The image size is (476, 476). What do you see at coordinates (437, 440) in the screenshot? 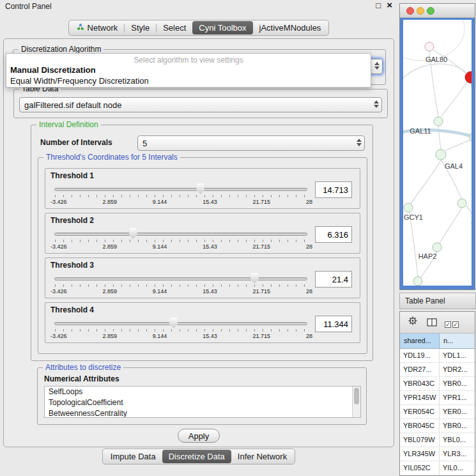
I see `table-row: YBL079W YBL0...` at bounding box center [437, 440].